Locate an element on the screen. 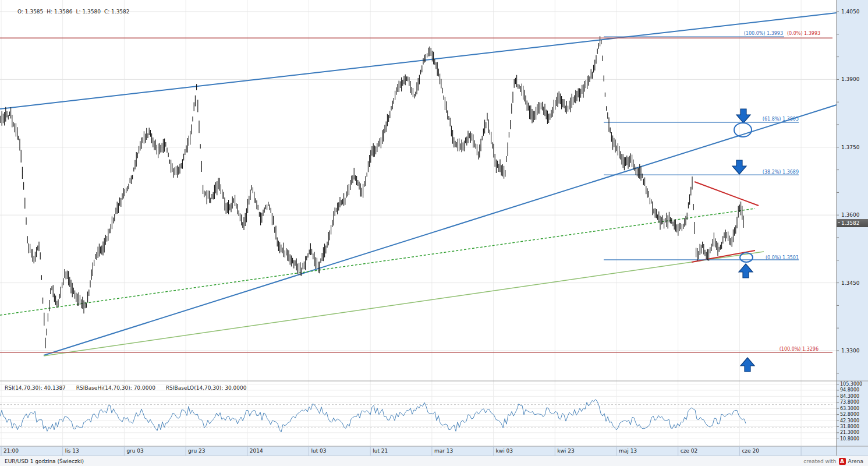 This screenshot has height=466, width=868. rsi-tick-label: 63.3000 is located at coordinates (850, 409).